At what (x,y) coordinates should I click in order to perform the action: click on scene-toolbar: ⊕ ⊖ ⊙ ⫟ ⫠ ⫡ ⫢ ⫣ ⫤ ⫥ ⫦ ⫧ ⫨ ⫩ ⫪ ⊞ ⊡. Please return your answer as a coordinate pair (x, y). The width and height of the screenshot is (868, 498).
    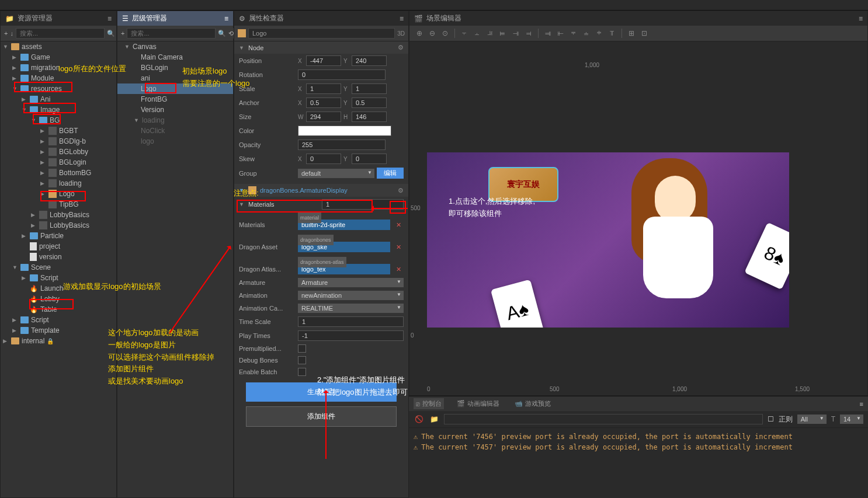
    Looking at the image, I should click on (638, 34).